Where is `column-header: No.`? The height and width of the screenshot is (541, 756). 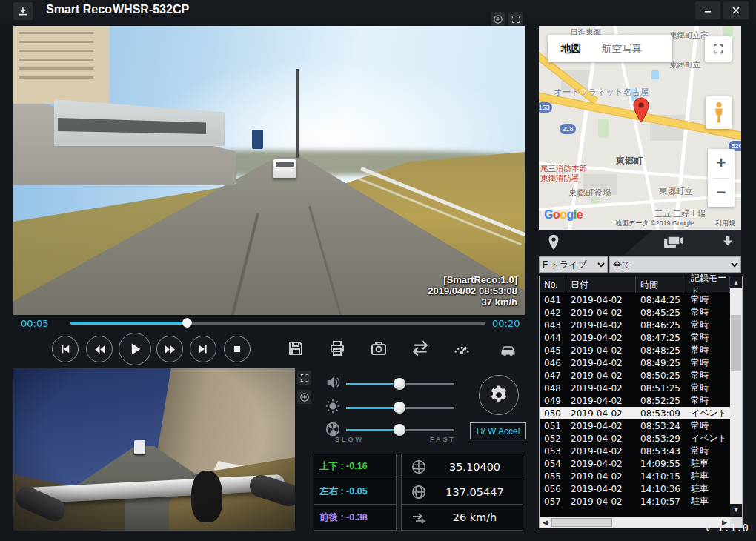 column-header: No. is located at coordinates (553, 285).